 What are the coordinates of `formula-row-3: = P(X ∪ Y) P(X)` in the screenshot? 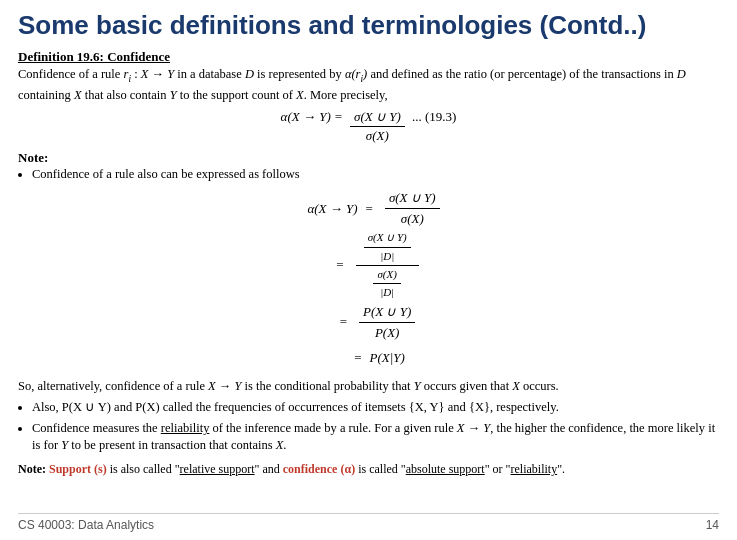 It's located at (376, 322).